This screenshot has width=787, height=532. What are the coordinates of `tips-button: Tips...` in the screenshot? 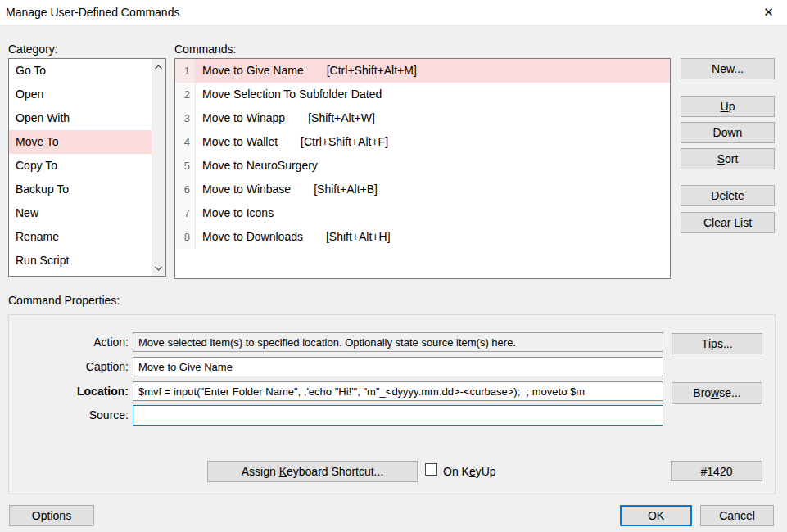 It's located at (717, 344).